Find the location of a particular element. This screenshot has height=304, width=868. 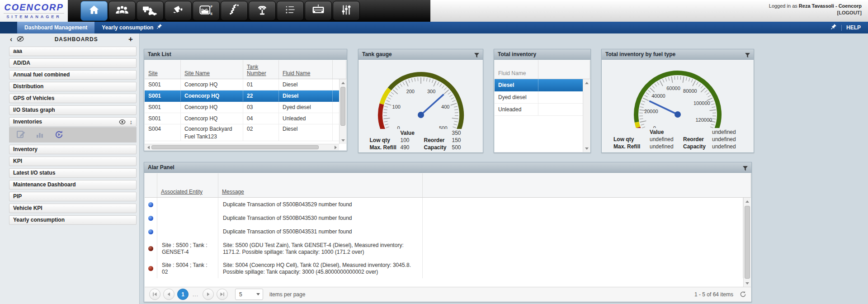

table-row: S001Coencorp HQ04Unleaded is located at coordinates (245, 119).